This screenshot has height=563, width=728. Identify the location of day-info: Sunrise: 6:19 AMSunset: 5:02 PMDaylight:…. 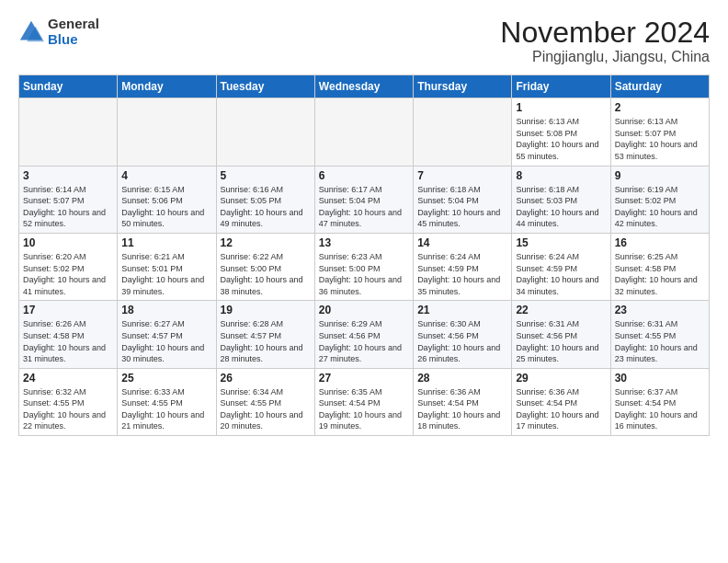
(660, 207).